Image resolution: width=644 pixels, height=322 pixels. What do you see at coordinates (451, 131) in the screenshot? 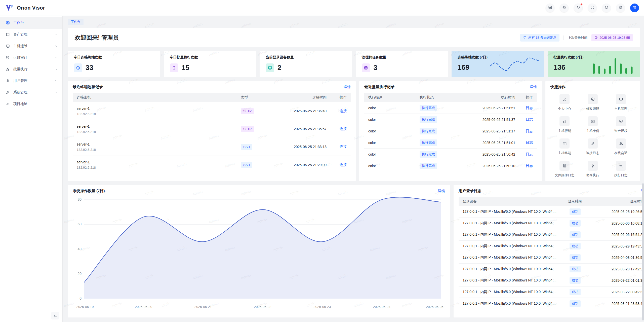
I see `batch-executions-card: 最近批量执行记录 详情 执行描述 执行状态 执行时间 操作 color 执行完成` at bounding box center [451, 131].